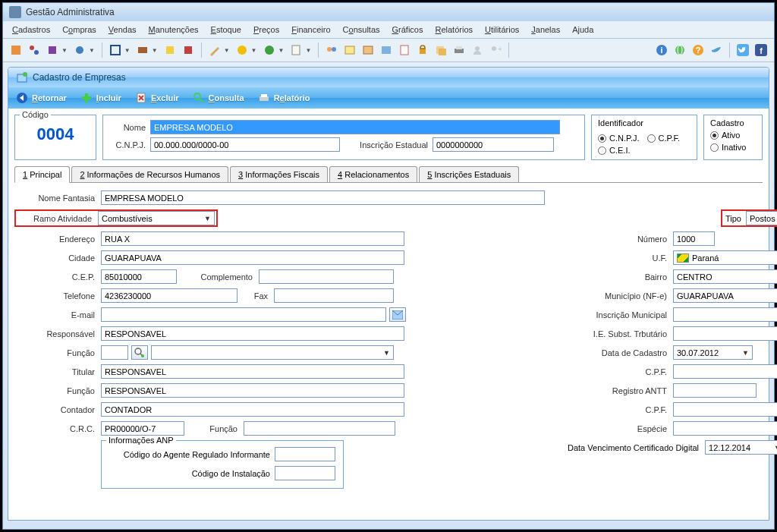 Image resolution: width=777 pixels, height=532 pixels. Describe the element at coordinates (253, 238) in the screenshot. I see `endereco-input` at that location.